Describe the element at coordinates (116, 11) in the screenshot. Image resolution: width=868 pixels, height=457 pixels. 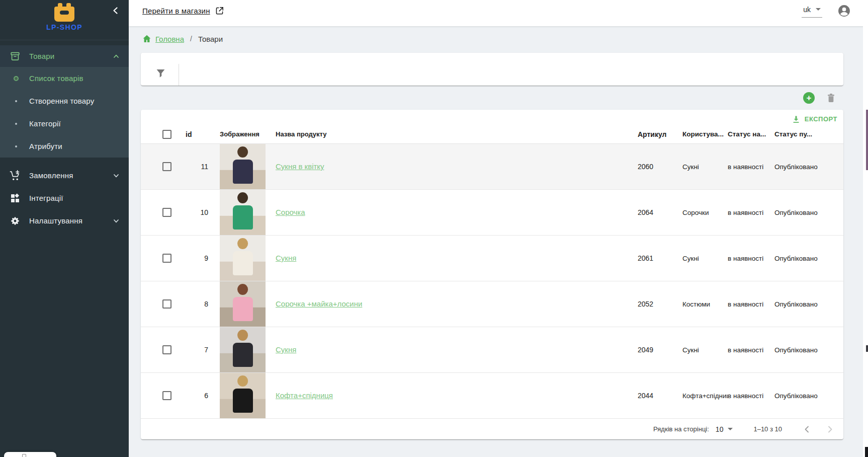
I see `sidebar-collapse-button` at that location.